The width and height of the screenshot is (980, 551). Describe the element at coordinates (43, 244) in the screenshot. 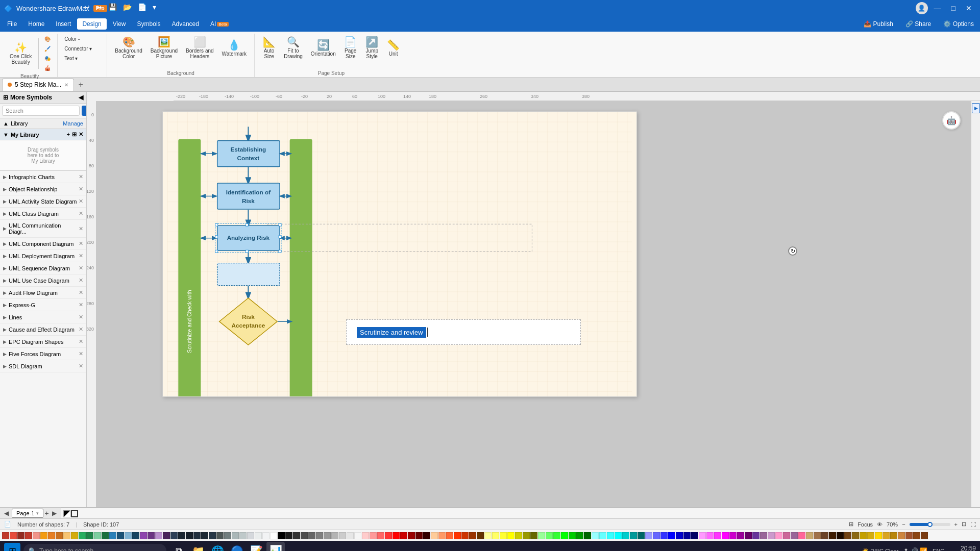

I see `category-uml-component: ▶ UML Component Diagram ✕` at that location.